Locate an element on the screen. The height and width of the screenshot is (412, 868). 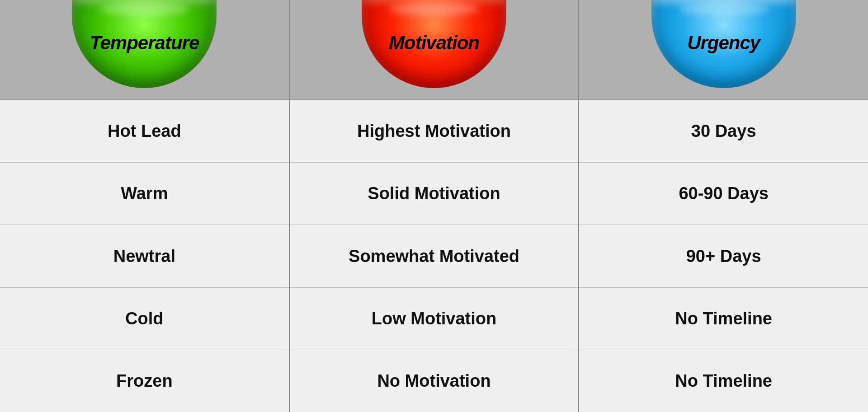
cell-motivation-4: No Motivation is located at coordinates (434, 381).